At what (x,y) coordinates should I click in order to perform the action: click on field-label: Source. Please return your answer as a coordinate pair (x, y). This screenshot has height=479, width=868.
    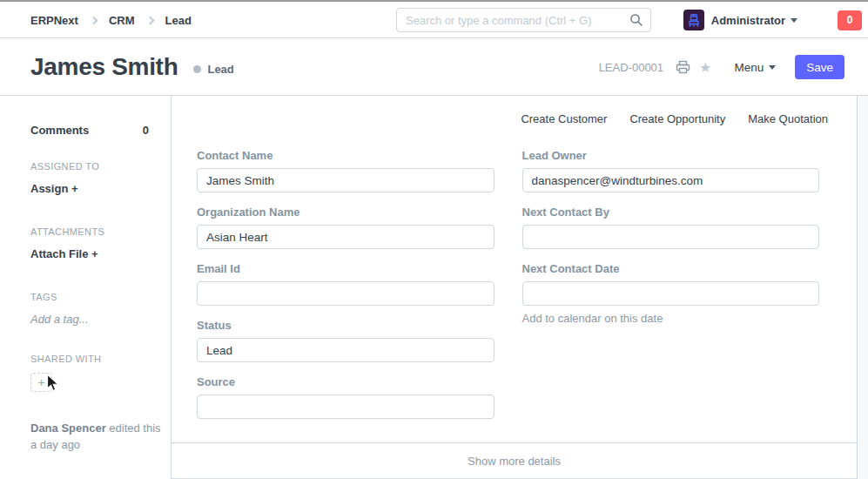
    Looking at the image, I should click on (346, 381).